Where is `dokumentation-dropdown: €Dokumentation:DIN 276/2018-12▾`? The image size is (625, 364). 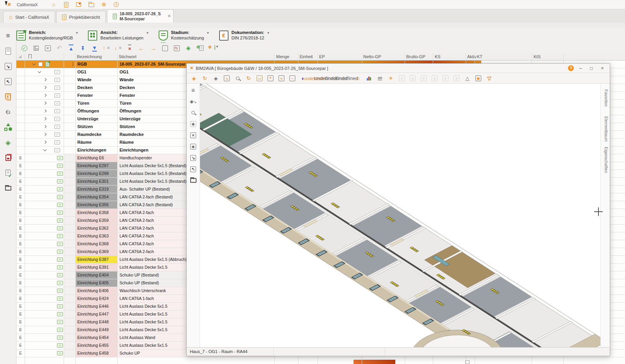
dokumentation-dropdown: €Dokumentation:DIN 276/2018-12▾ is located at coordinates (244, 36).